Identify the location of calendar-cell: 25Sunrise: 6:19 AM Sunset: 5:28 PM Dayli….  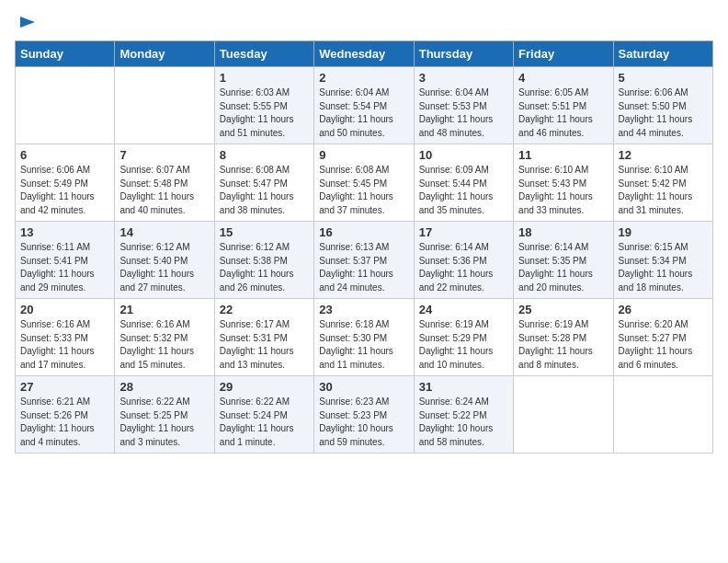
(563, 338).